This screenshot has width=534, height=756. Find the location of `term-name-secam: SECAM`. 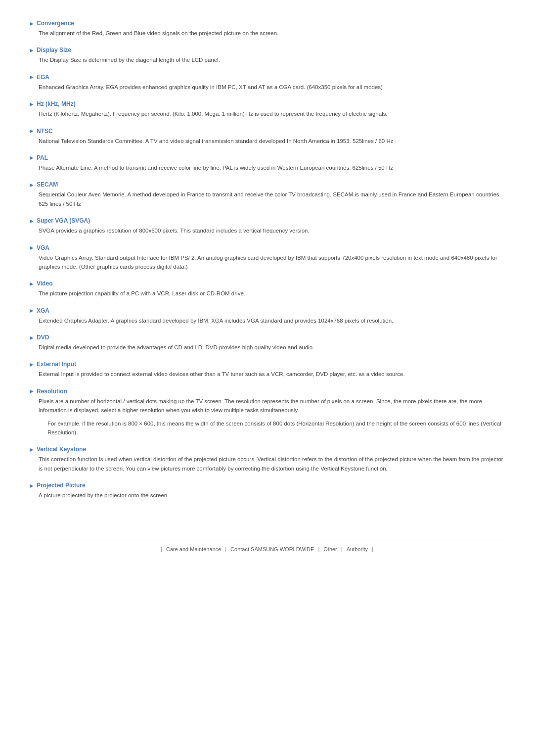

term-name-secam: SECAM is located at coordinates (47, 185).